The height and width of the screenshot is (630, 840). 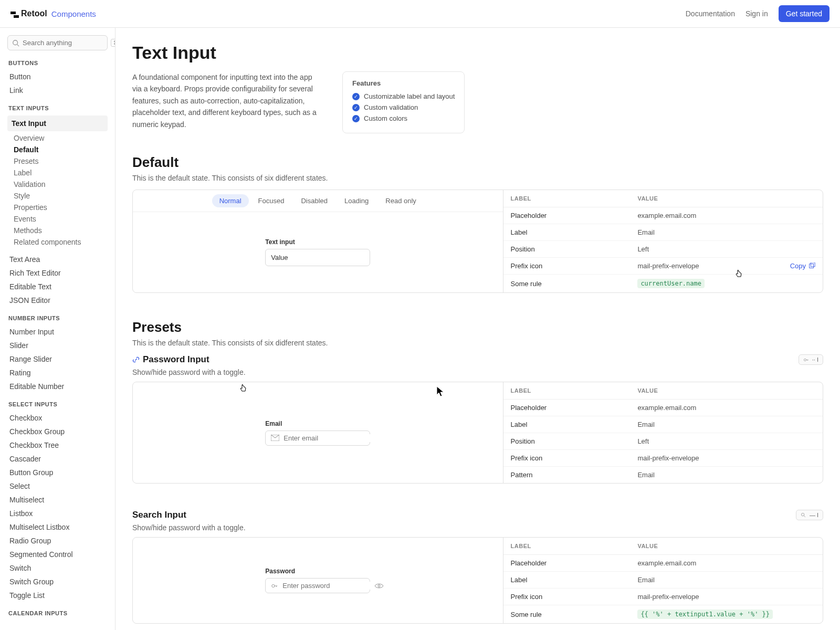 What do you see at coordinates (574, 198) in the screenshot?
I see `prop-header-label: LABEL` at bounding box center [574, 198].